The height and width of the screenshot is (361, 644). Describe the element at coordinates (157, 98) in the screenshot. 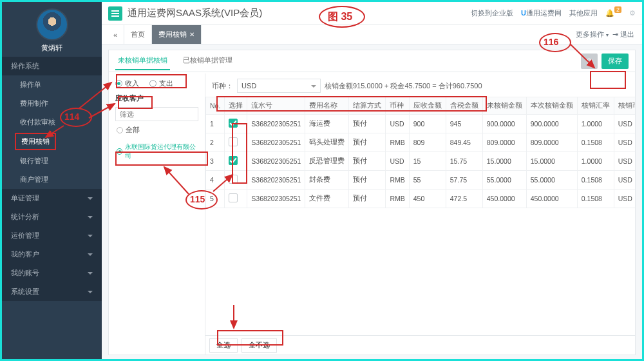

I see `customer-title: 应收客户` at that location.